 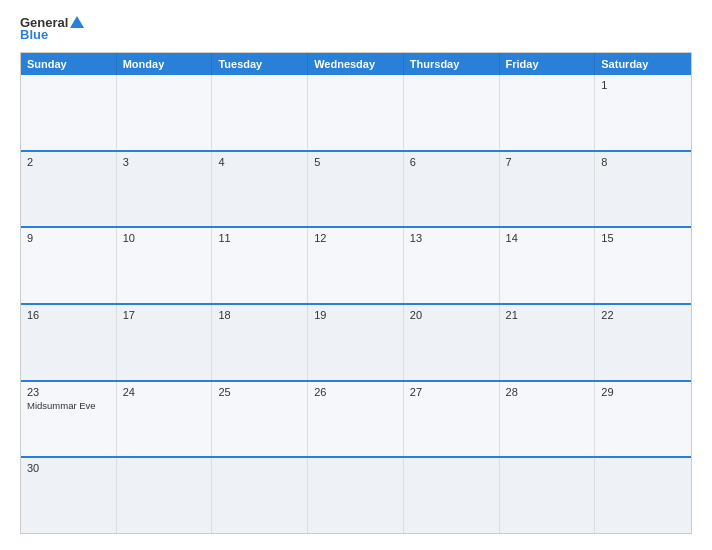 What do you see at coordinates (356, 190) in the screenshot?
I see `calendar-cell: 5` at bounding box center [356, 190].